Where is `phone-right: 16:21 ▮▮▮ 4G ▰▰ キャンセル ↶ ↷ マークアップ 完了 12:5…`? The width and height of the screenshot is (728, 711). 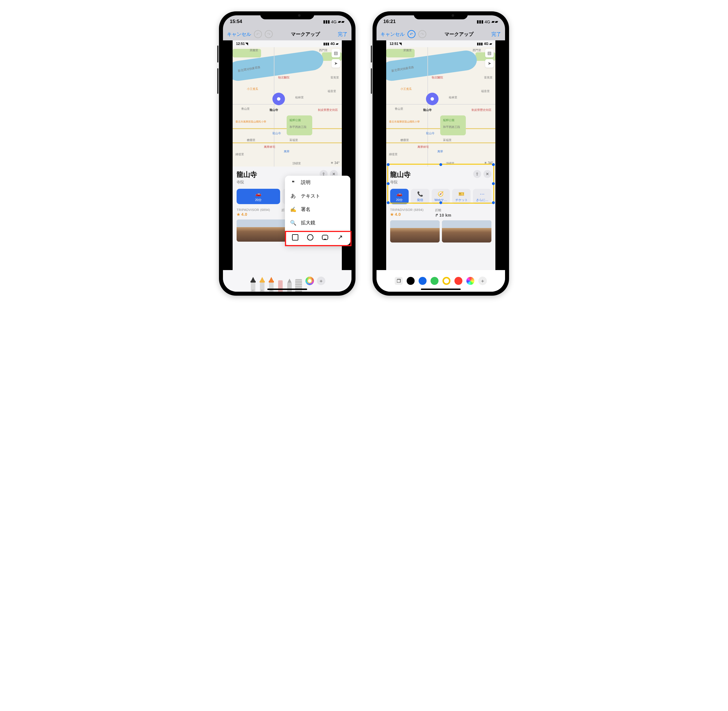
phone-right: 16:21 ▮▮▮ 4G ▰▰ キャンセル ↶ ↷ マークアップ 完了 12:5… is located at coordinates (441, 153).